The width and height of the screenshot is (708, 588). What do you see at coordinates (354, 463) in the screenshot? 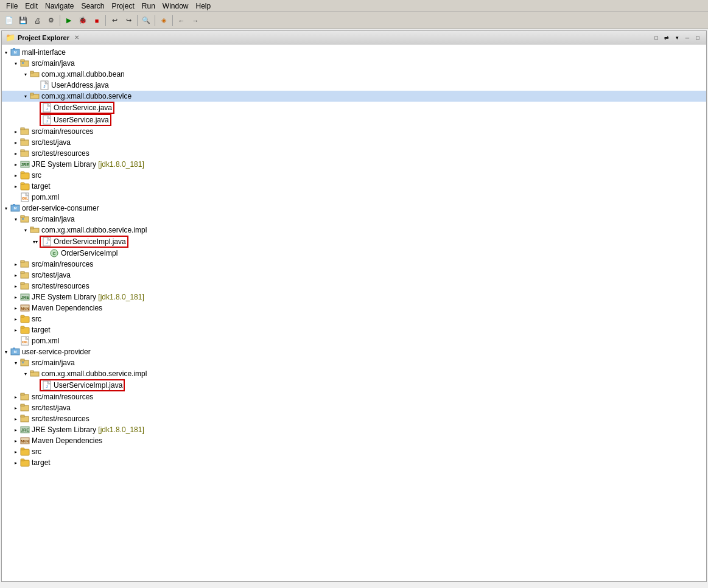
I see `folder-target-3: target` at bounding box center [354, 463].